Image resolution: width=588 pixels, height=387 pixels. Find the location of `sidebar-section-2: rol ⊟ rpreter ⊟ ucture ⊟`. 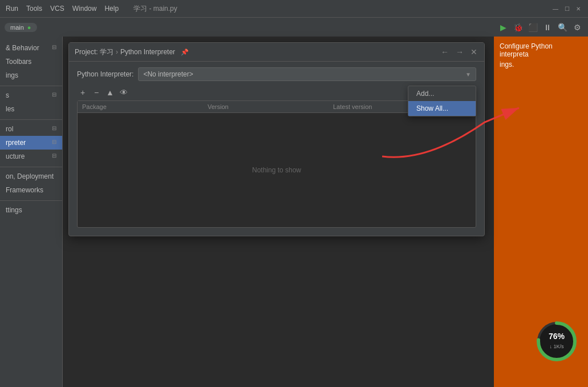

sidebar-section-2: rol ⊟ rpreter ⊟ ucture ⊟ is located at coordinates (31, 142).